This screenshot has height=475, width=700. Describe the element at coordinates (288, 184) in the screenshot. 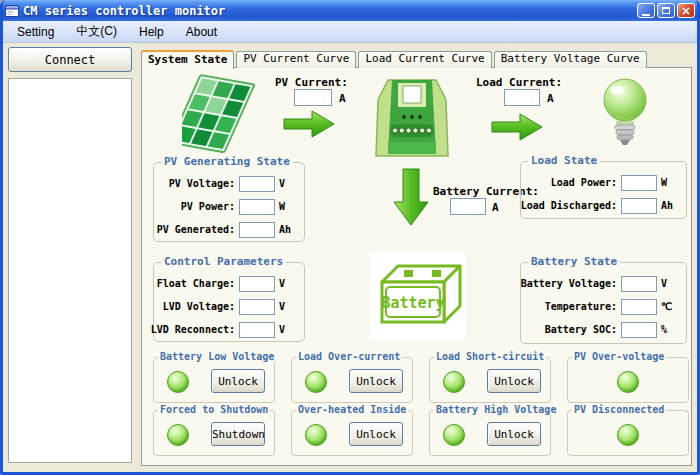

I see `pv-voltage-unit: V` at that location.